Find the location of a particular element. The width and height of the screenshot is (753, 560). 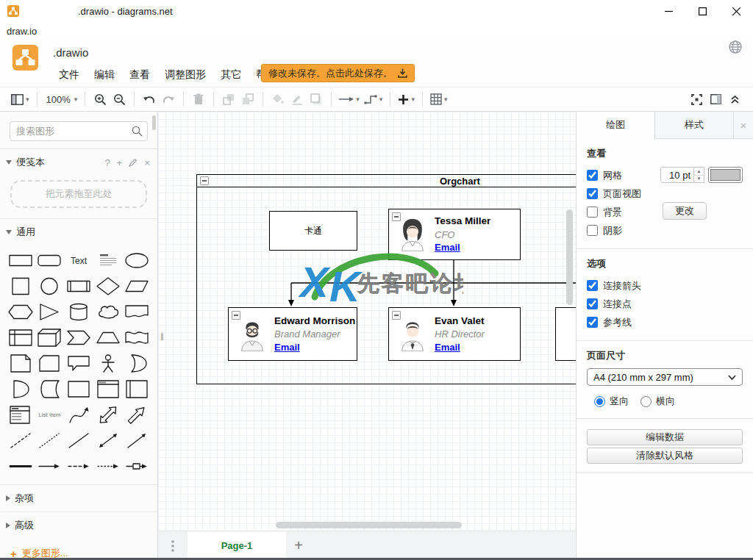

redo-button is located at coordinates (168, 99).